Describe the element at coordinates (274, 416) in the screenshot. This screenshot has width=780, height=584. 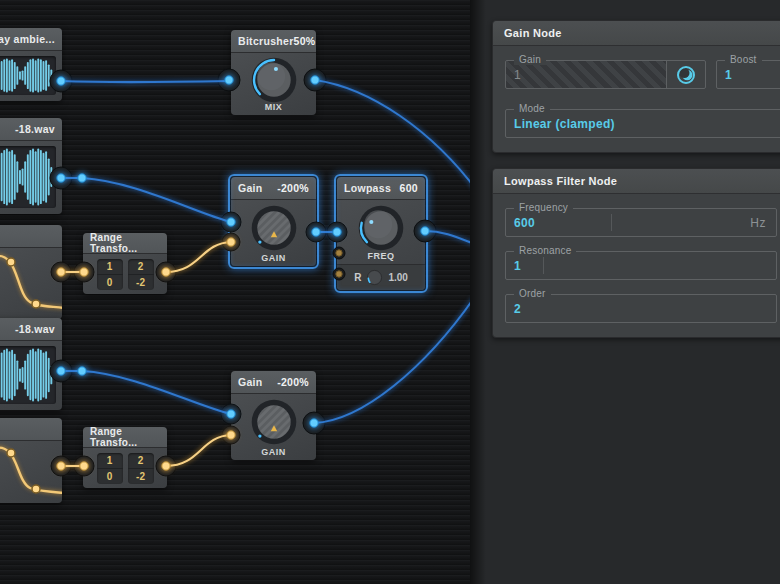
I see `gain-node-bottom: Gain -200% GAIN` at that location.